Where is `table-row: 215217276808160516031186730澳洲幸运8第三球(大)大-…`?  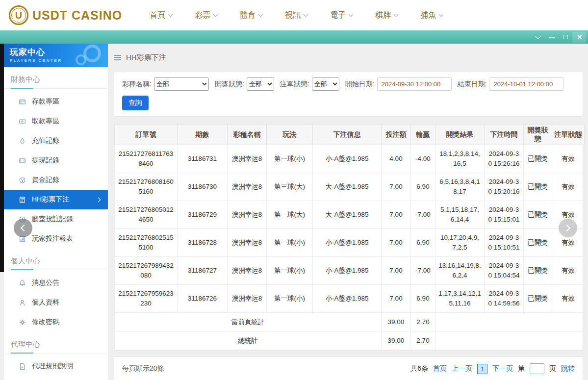
table-row: 215217276808160516031186730澳洲幸运8第三球(大)大-… is located at coordinates (350, 187).